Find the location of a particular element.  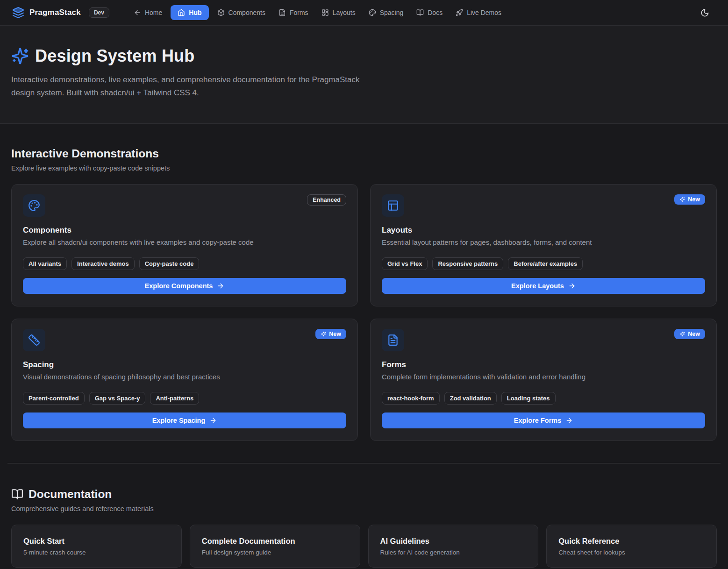

nav-item-spacing: Spacing is located at coordinates (386, 13).